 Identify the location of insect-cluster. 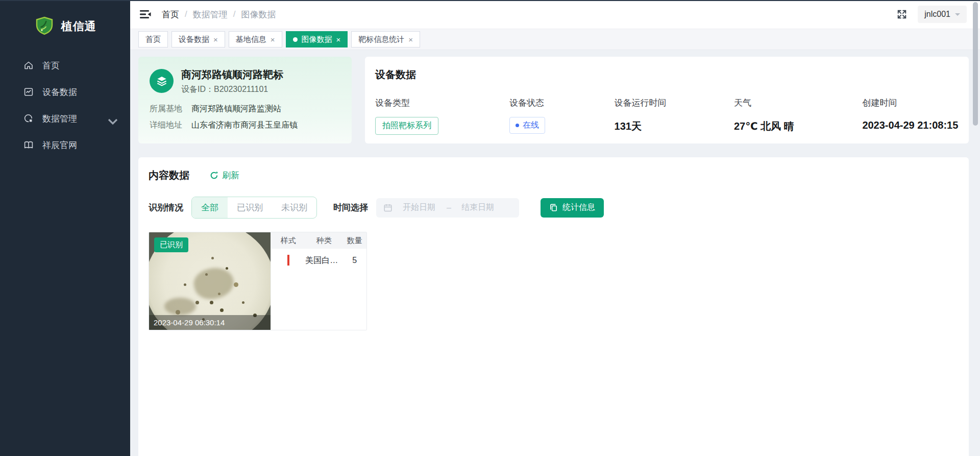
(180, 306).